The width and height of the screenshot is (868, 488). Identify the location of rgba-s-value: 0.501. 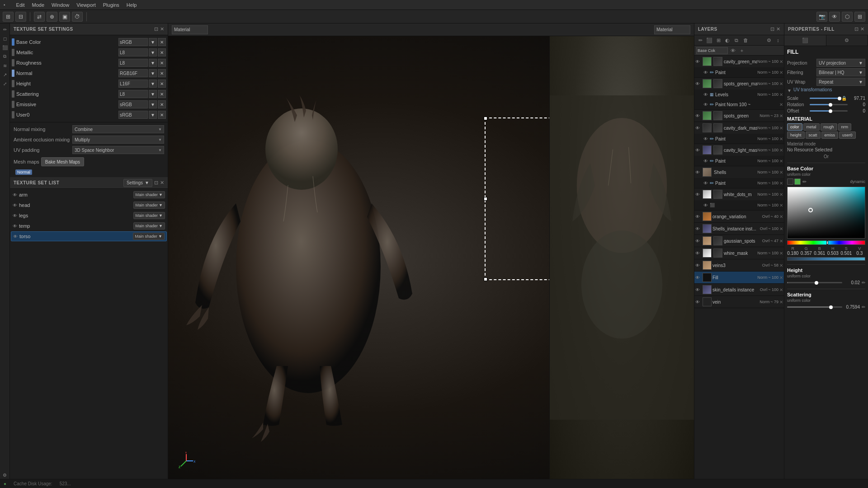
(846, 253).